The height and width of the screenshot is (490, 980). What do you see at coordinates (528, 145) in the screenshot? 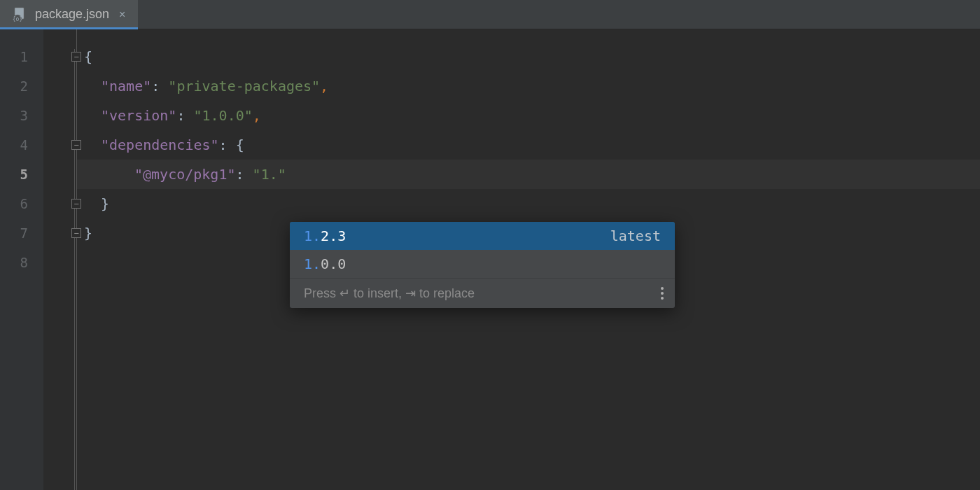
I see `code-line: "dependencies": {` at bounding box center [528, 145].